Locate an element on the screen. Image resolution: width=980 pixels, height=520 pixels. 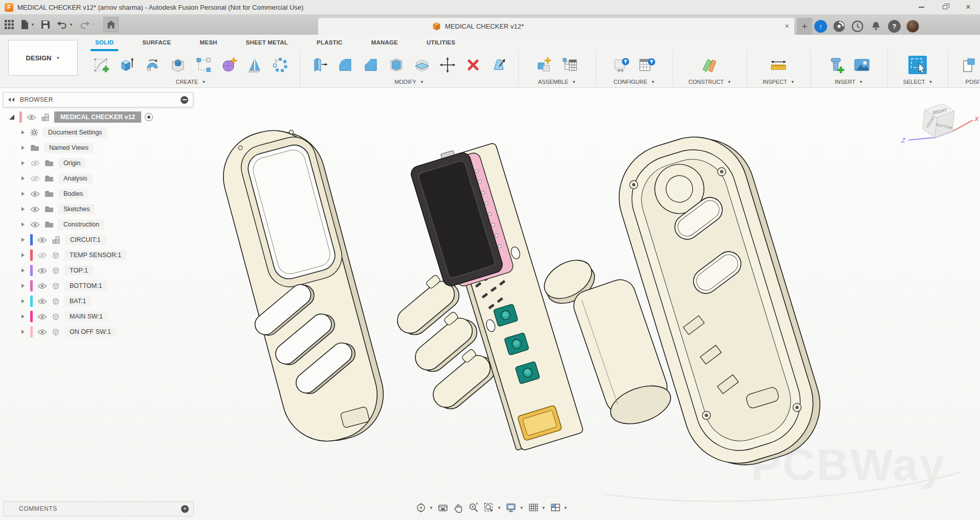
pan-button is located at coordinates (458, 508).